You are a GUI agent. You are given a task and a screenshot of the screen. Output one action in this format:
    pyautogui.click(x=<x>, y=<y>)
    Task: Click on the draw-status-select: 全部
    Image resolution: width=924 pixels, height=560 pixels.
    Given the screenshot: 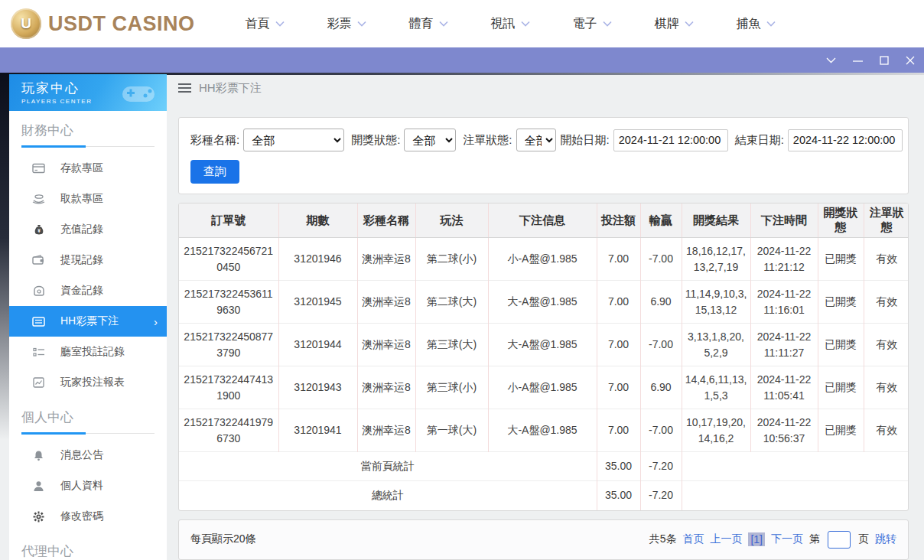 What is the action you would take?
    pyautogui.click(x=430, y=140)
    